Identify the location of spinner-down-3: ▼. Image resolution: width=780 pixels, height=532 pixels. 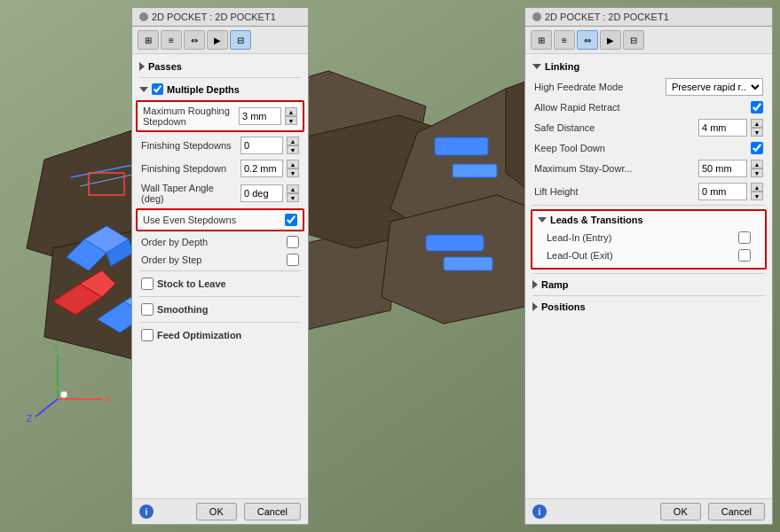
(293, 173).